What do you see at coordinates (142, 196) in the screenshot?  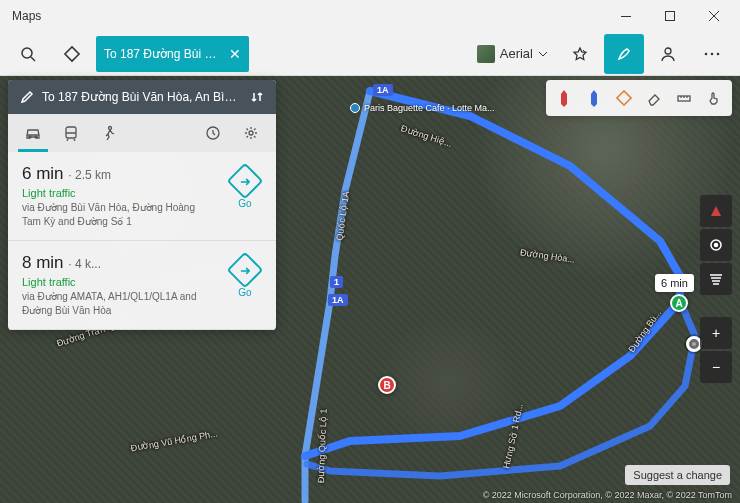 I see `route-card: 6 min · 2.5 km Light traffic via Đường B…` at bounding box center [142, 196].